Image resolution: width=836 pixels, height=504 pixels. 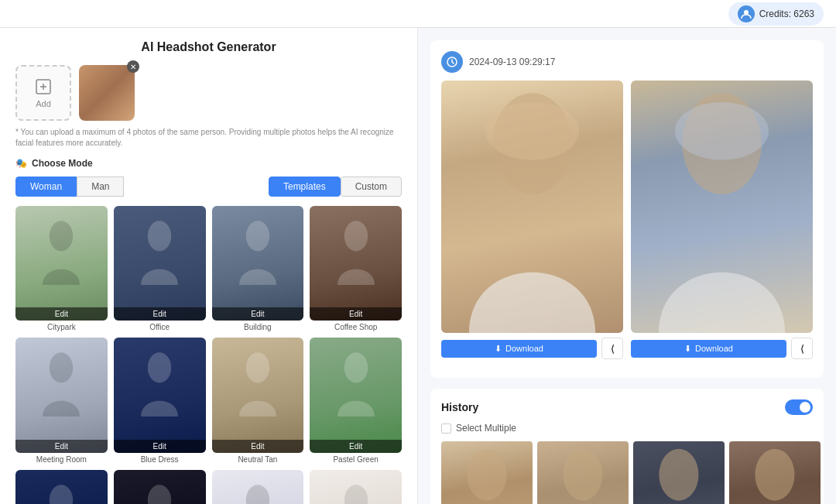 I want to click on upload-add-button: Add, so click(x=43, y=93).